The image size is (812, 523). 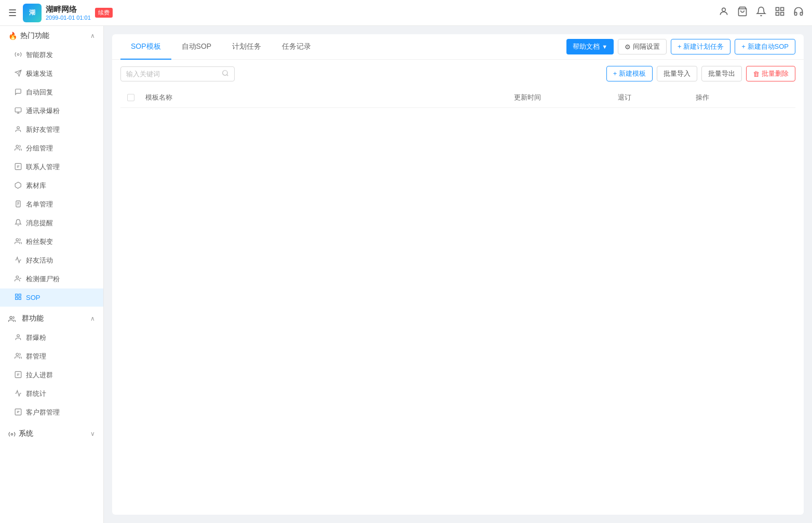 What do you see at coordinates (43, 167) in the screenshot?
I see `sidebar-label-contact-management: 联系人管理` at bounding box center [43, 167].